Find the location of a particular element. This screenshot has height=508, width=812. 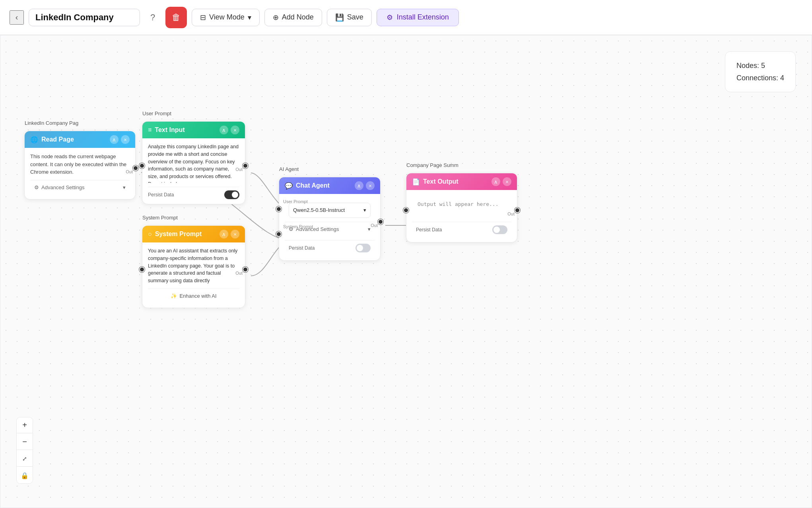

enhance-with-ai-button: ✨ Enhance with AI is located at coordinates (194, 296).